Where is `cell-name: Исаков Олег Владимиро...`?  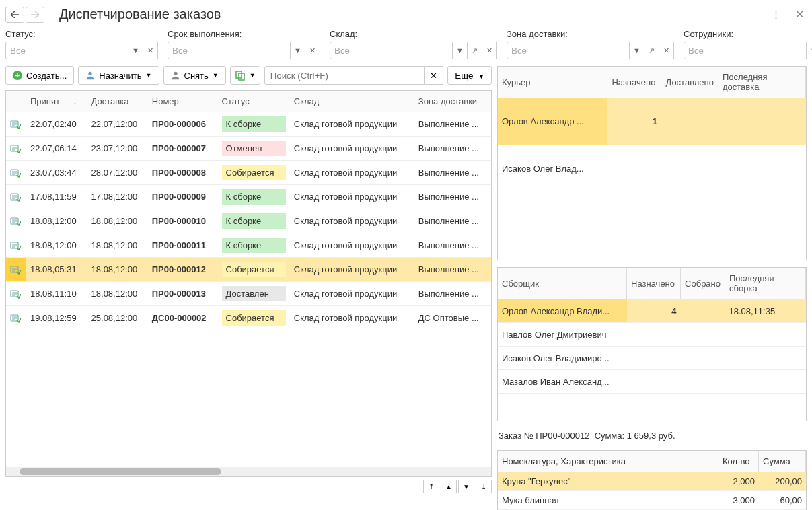
cell-name: Исаков Олег Владимиро... is located at coordinates (562, 358).